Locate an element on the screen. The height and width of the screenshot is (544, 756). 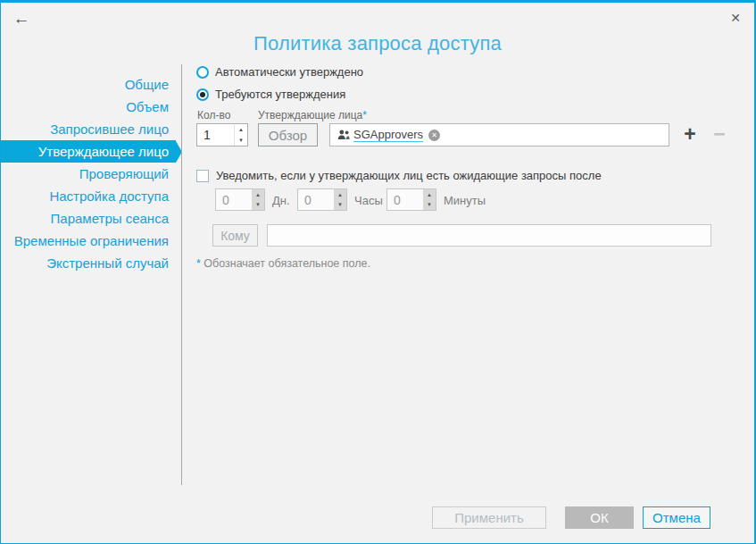
sidebar-divider is located at coordinates (182, 275).